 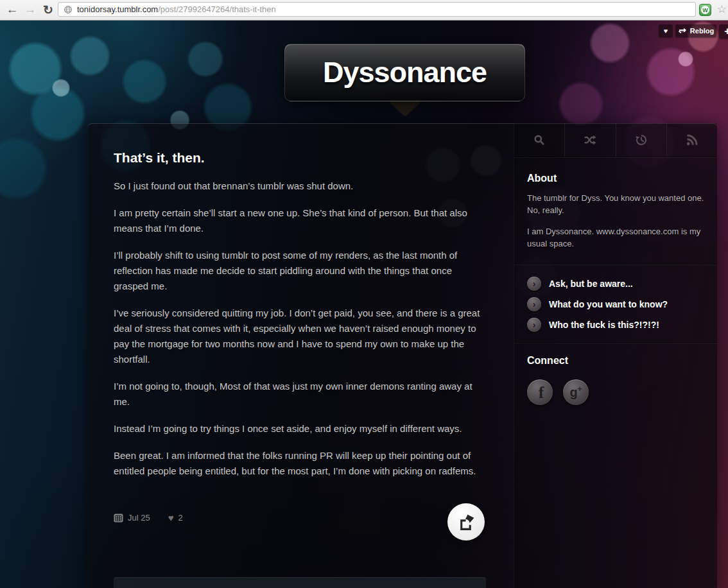 What do you see at coordinates (616, 380) in the screenshot?
I see `connect-section: Connect f g+` at bounding box center [616, 380].